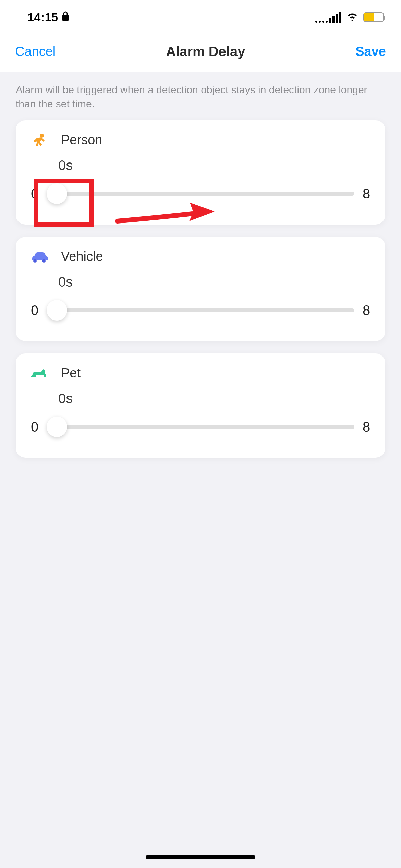 This screenshot has width=401, height=868. Describe the element at coordinates (206, 51) in the screenshot. I see `page-title: Alarm Delay` at that location.